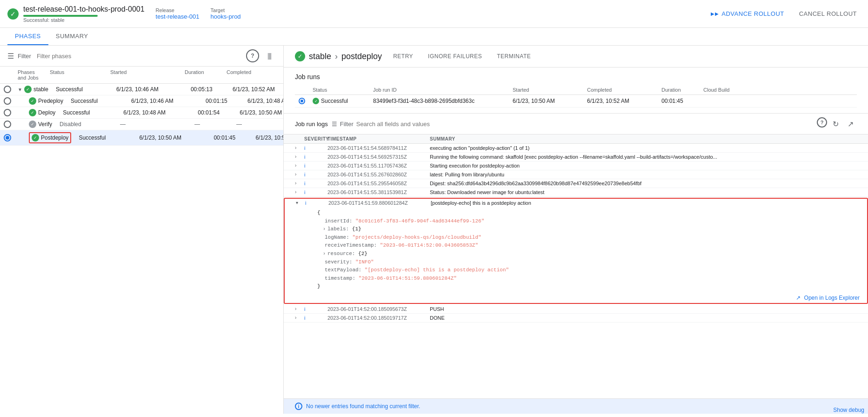  Describe the element at coordinates (141, 101) in the screenshot. I see `table-row: ✓ Predeploy Successful 6/1/23, 10:46 AM …` at that location.